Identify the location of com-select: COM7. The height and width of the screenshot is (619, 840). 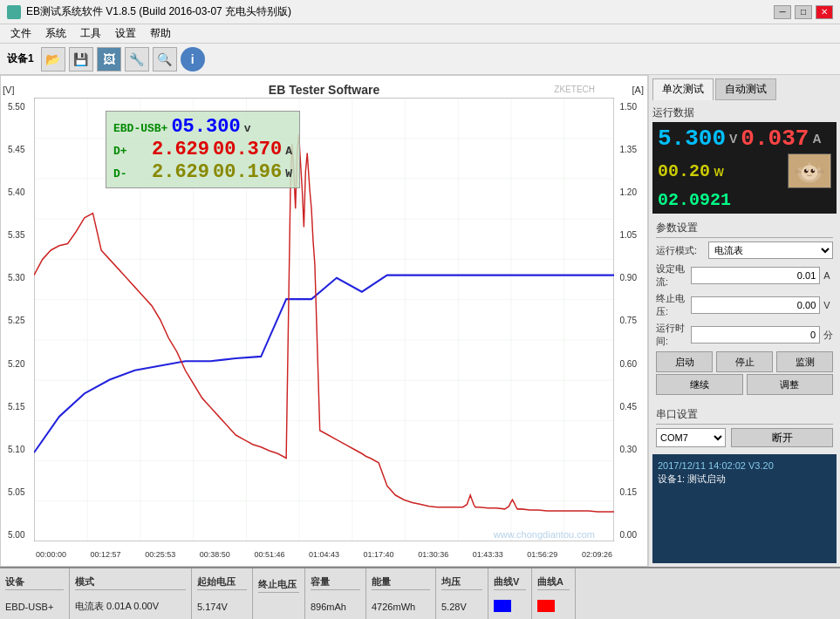
(691, 438).